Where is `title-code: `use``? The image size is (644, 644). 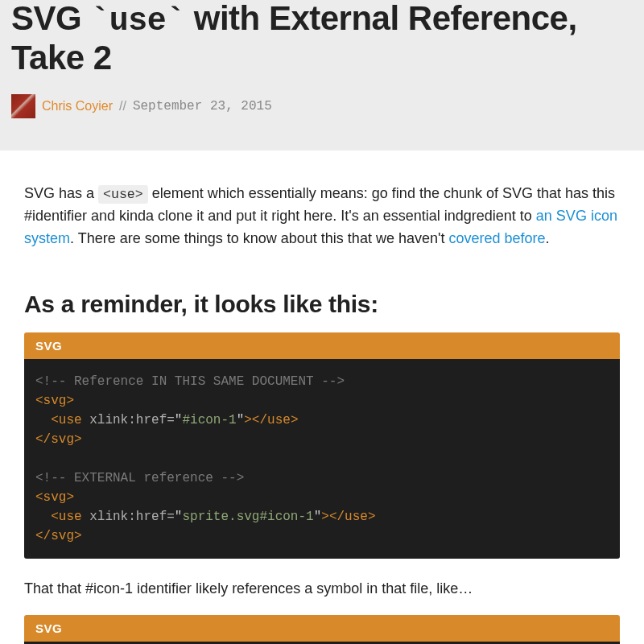 title-code: `use` is located at coordinates (137, 21).